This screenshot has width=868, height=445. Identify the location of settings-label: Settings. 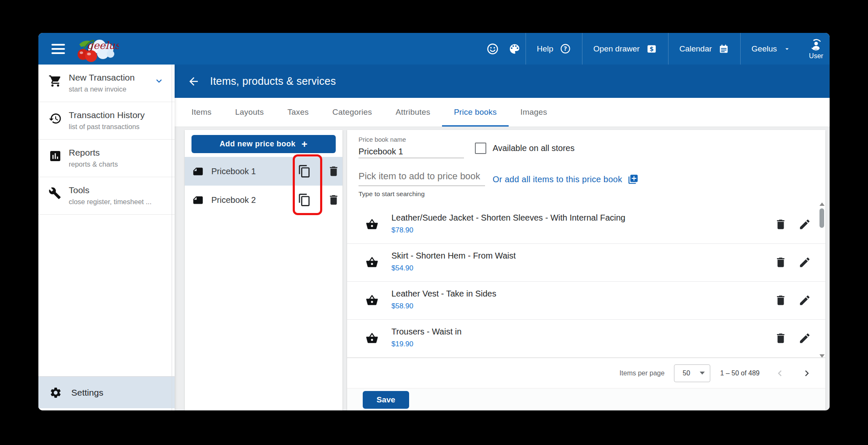
(87, 393).